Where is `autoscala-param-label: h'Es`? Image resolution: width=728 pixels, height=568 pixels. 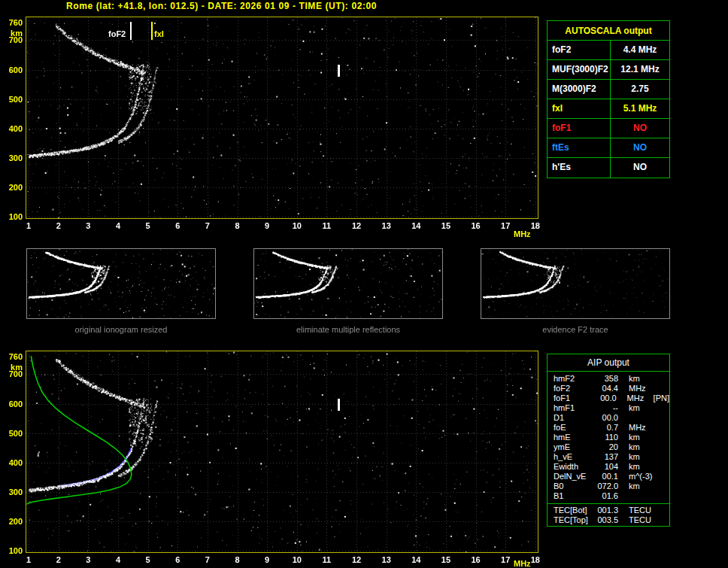
autoscala-param-label: h'Es is located at coordinates (579, 168).